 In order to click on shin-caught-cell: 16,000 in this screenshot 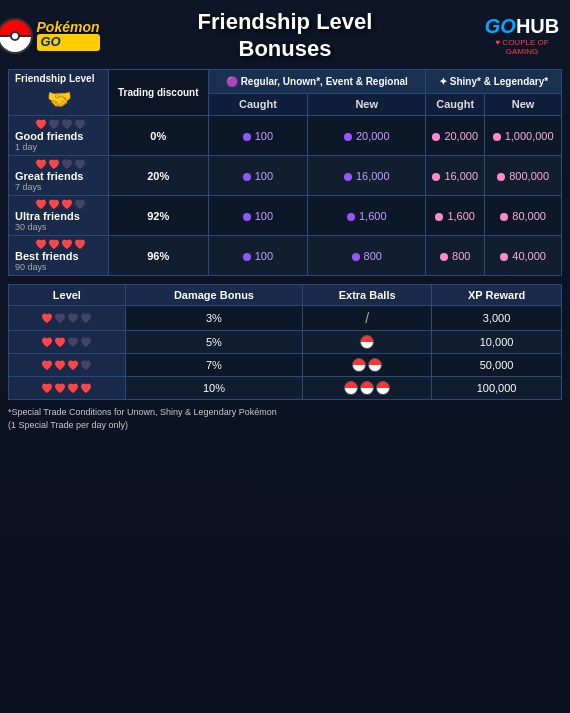, I will do `click(456, 176)`.